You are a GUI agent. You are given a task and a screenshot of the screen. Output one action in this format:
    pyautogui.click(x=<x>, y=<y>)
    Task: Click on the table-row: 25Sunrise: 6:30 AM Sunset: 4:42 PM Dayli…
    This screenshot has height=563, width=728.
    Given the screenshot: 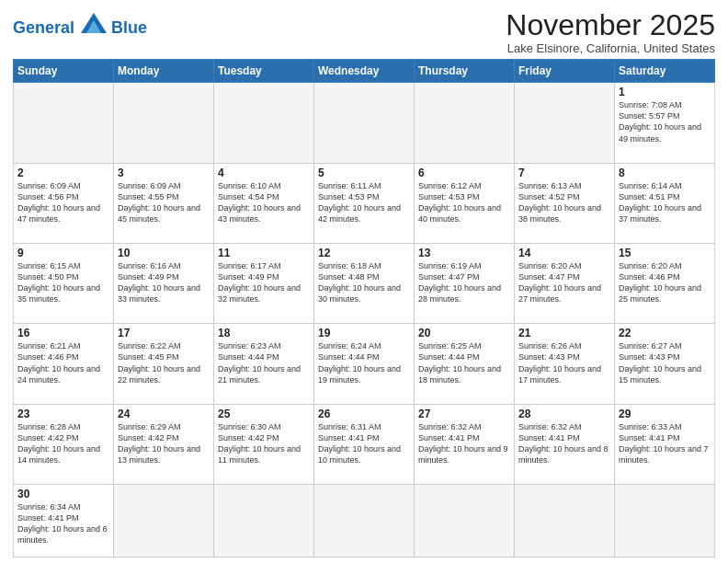 What is the action you would take?
    pyautogui.click(x=265, y=443)
    